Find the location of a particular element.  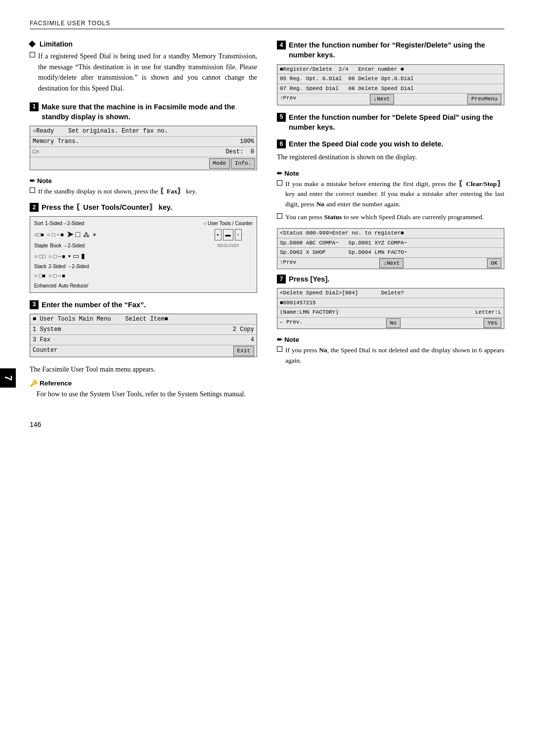

lcd-btn-yes: Yes is located at coordinates (492, 324).